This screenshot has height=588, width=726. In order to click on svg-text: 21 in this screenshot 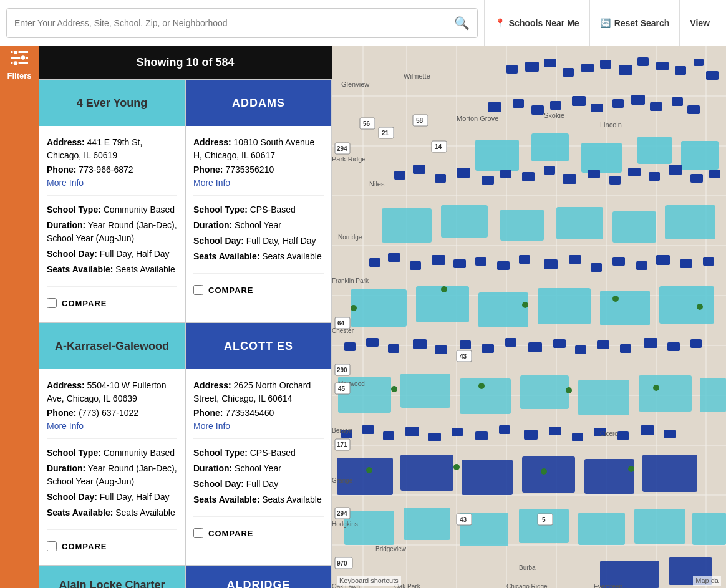, I will do `click(385, 133)`.